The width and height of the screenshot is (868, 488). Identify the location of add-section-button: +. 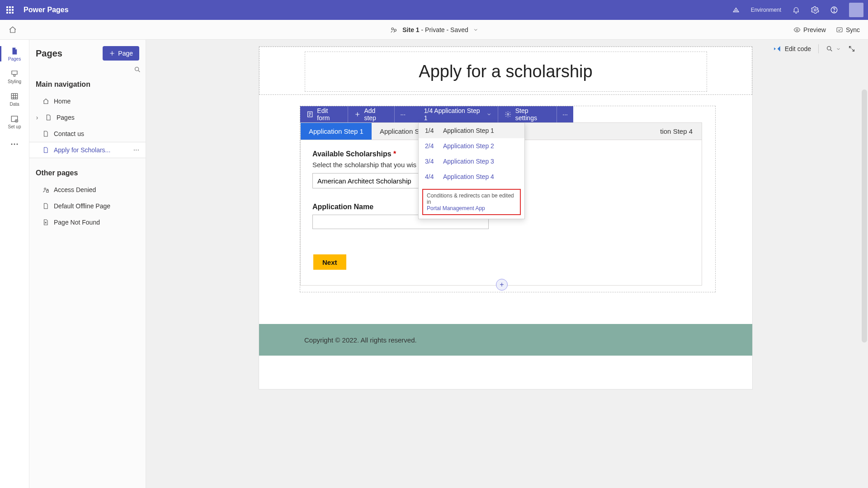
(502, 285).